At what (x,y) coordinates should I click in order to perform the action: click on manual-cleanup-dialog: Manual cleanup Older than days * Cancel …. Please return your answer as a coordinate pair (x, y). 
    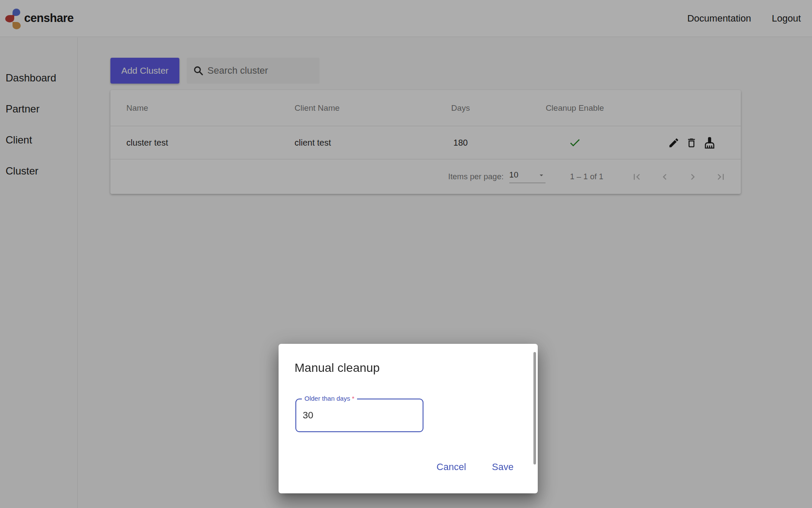
    Looking at the image, I should click on (408, 419).